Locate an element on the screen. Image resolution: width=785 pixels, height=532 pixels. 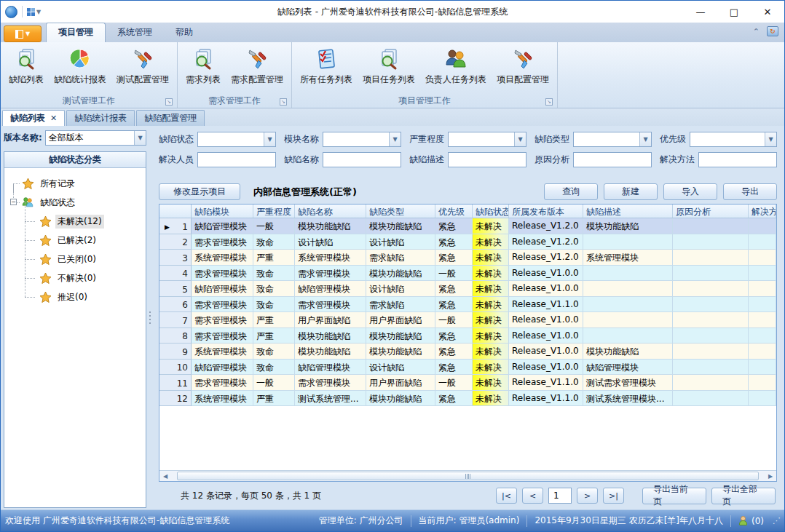
resize-grip-icon: ⋰ is located at coordinates (776, 521).